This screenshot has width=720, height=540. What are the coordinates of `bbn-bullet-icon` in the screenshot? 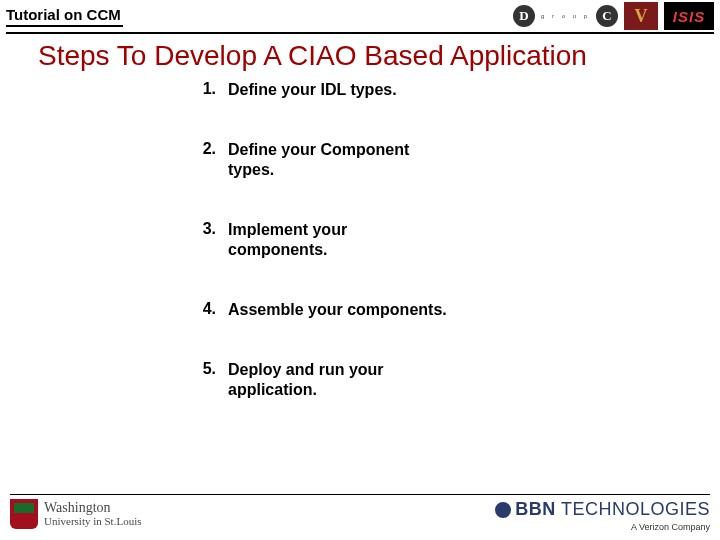 It's located at (503, 510).